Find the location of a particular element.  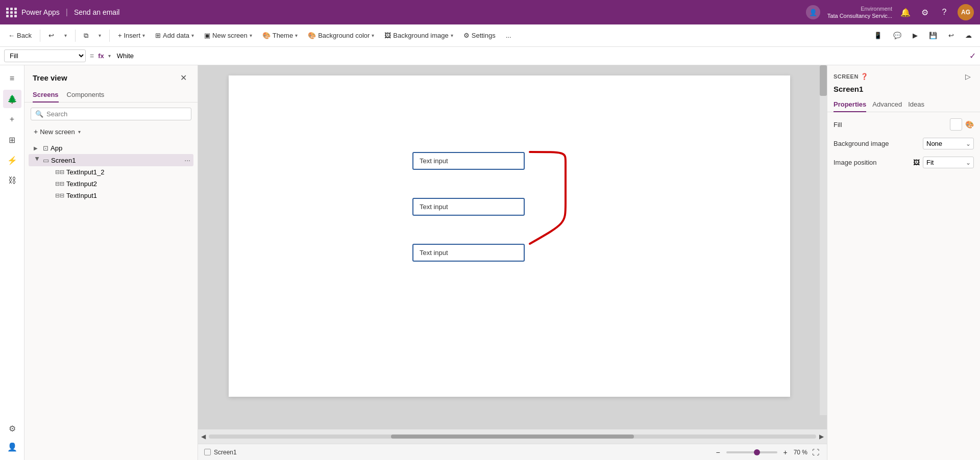

more-button: ... is located at coordinates (508, 36).